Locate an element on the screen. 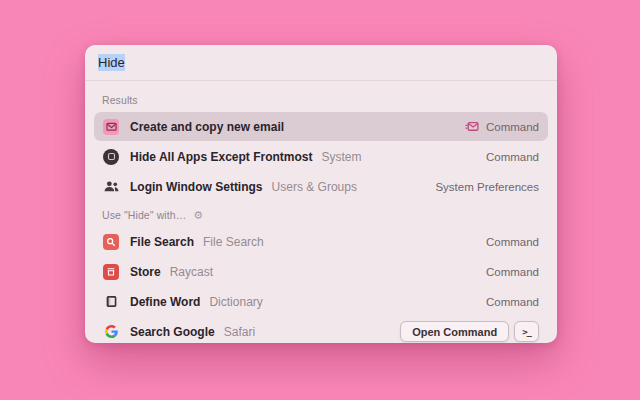 The height and width of the screenshot is (400, 640). email-send-icon is located at coordinates (472, 127).